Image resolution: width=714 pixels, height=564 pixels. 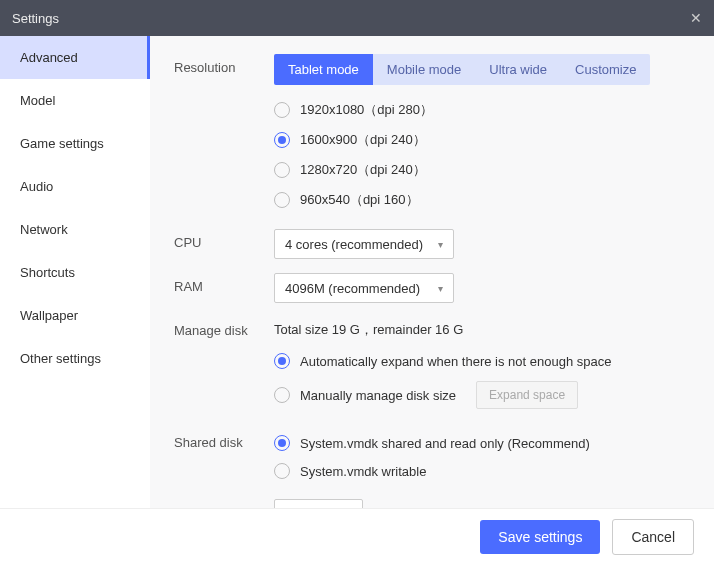 What do you see at coordinates (75, 272) in the screenshot?
I see `sidebar-item-shortcuts: Shortcuts` at bounding box center [75, 272].